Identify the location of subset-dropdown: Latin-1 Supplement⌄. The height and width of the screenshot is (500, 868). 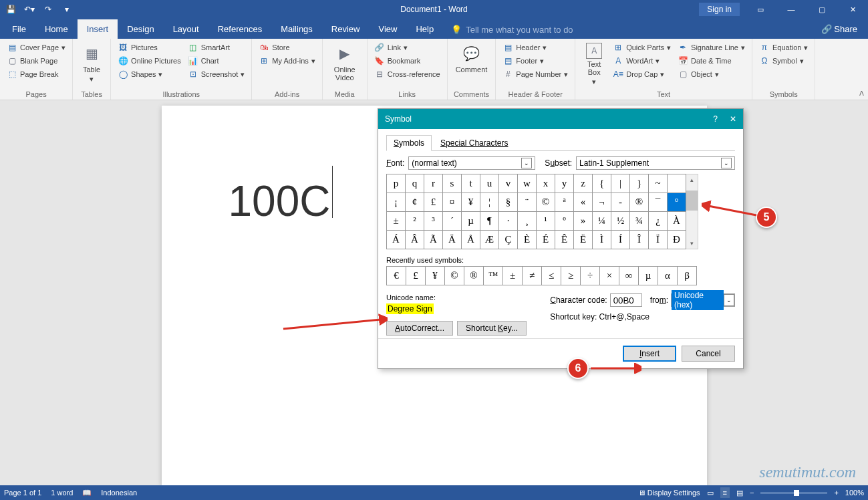
(656, 163).